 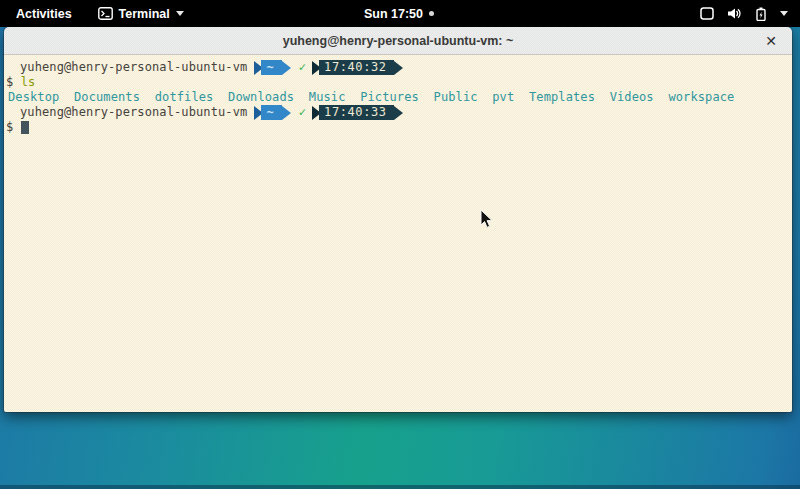 What do you see at coordinates (144, 14) in the screenshot?
I see `app-menu-label: Terminal` at bounding box center [144, 14].